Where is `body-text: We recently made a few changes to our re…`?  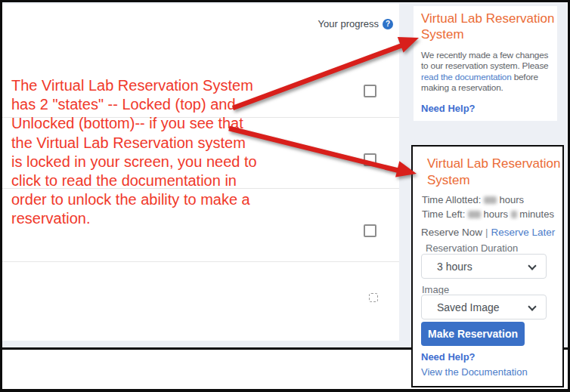 body-text: We recently made a few changes to our re… is located at coordinates (485, 60).